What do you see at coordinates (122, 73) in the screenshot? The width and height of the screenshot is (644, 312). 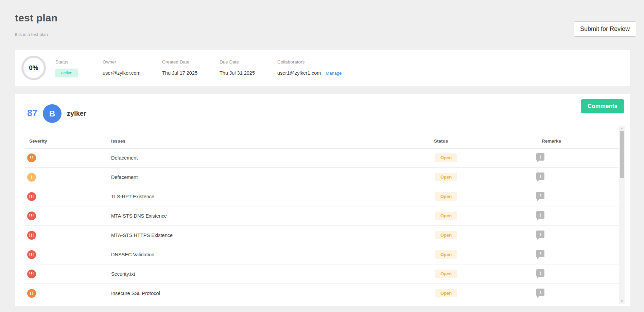 I see `owner-value: user@zylker.com` at bounding box center [122, 73].